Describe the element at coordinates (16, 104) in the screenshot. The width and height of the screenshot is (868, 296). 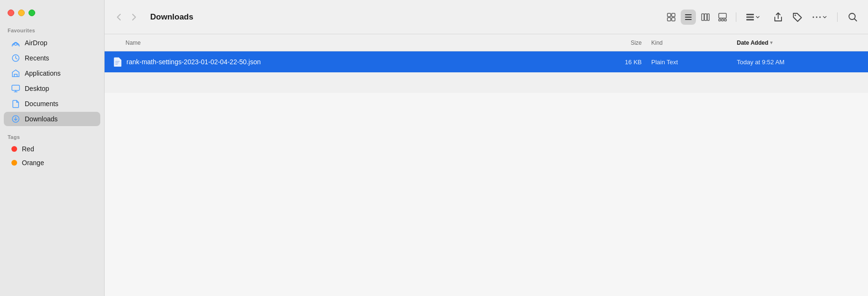
I see `documents-icon` at that location.